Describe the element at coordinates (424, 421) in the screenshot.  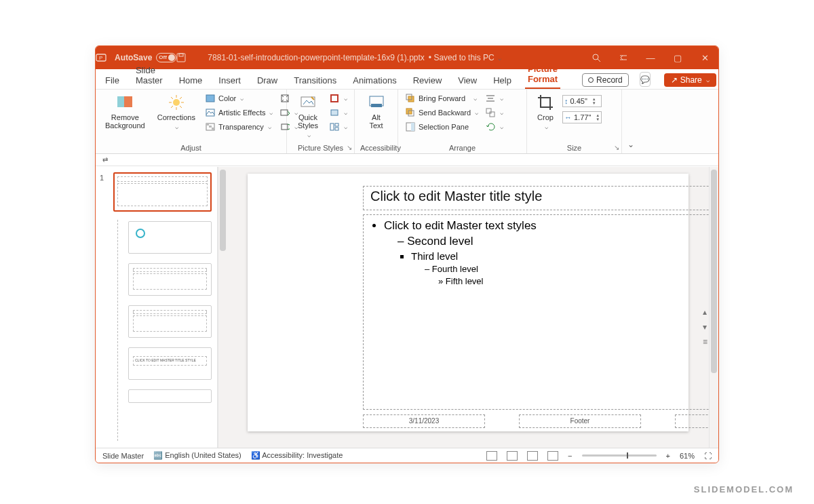
I see `date-placeholder: 3/11/2023` at that location.